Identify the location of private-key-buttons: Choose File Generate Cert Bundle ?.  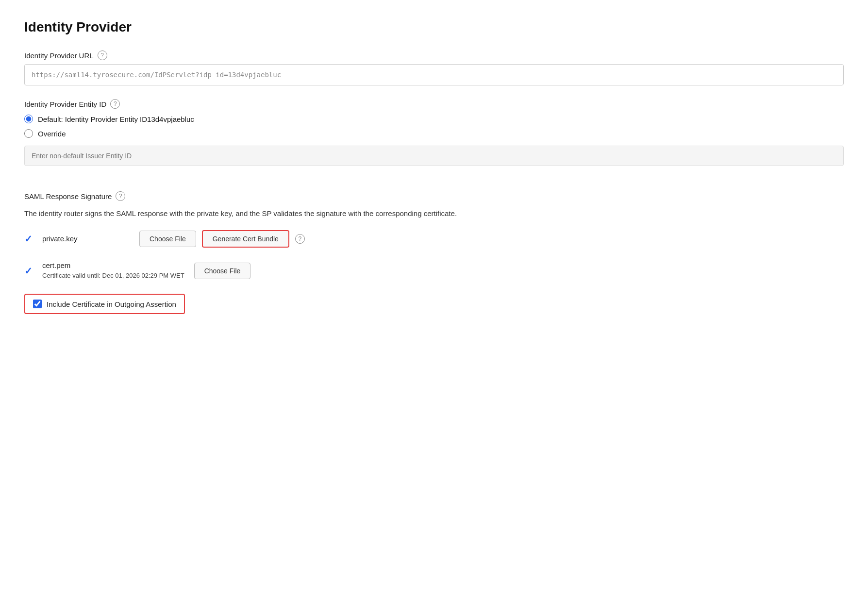
(222, 239).